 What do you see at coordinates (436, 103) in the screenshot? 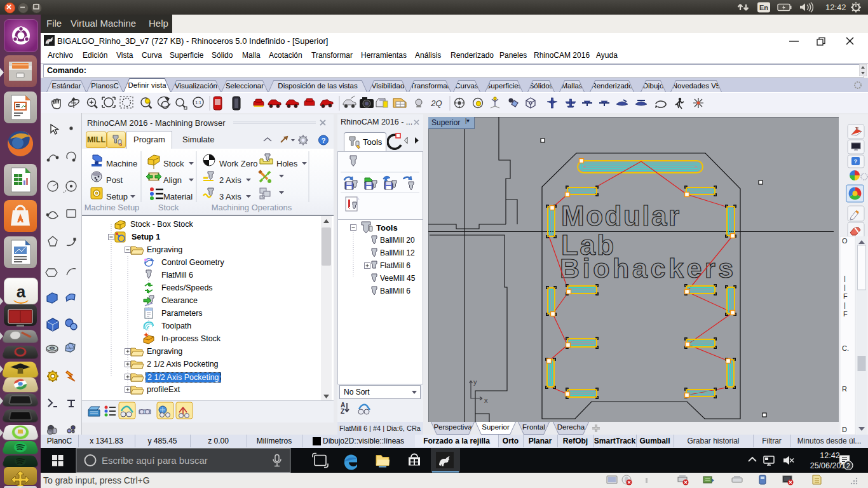
I see `svg-text: 2Q` at bounding box center [436, 103].